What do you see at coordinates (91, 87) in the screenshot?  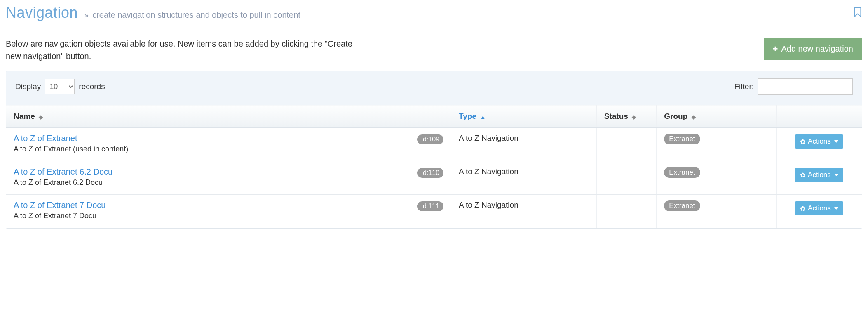 I see `records-label: records` at bounding box center [91, 87].